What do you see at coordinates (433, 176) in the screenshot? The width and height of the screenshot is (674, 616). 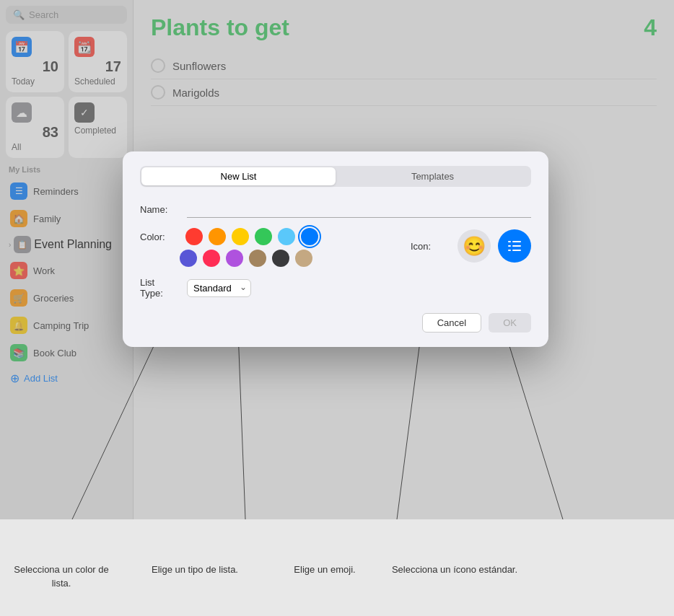 I see `tab-templates: Templates` at bounding box center [433, 176].